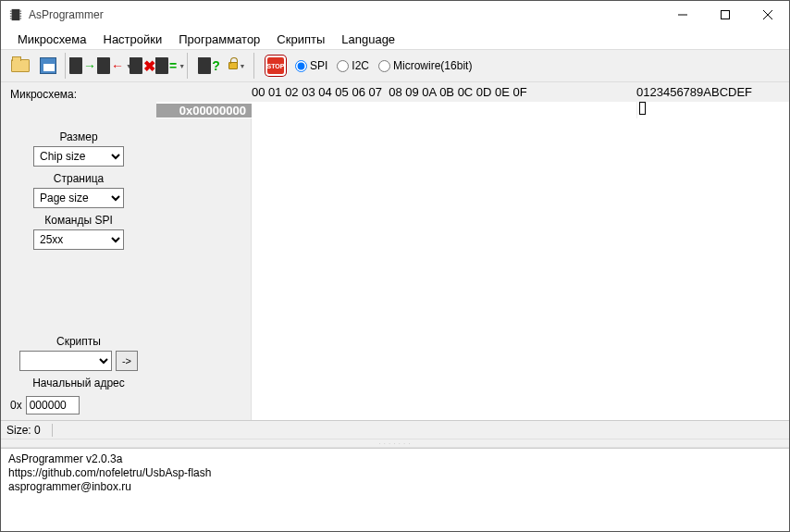 This screenshot has height=532, width=790. Describe the element at coordinates (16, 15) in the screenshot. I see `app-icon` at that location.